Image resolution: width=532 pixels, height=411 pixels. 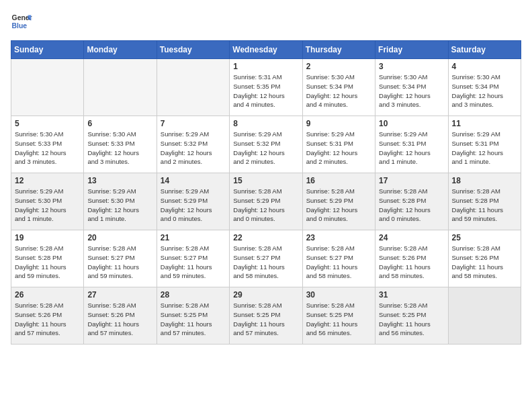 I want to click on weekday-header-monday: Monday, so click(x=120, y=50).